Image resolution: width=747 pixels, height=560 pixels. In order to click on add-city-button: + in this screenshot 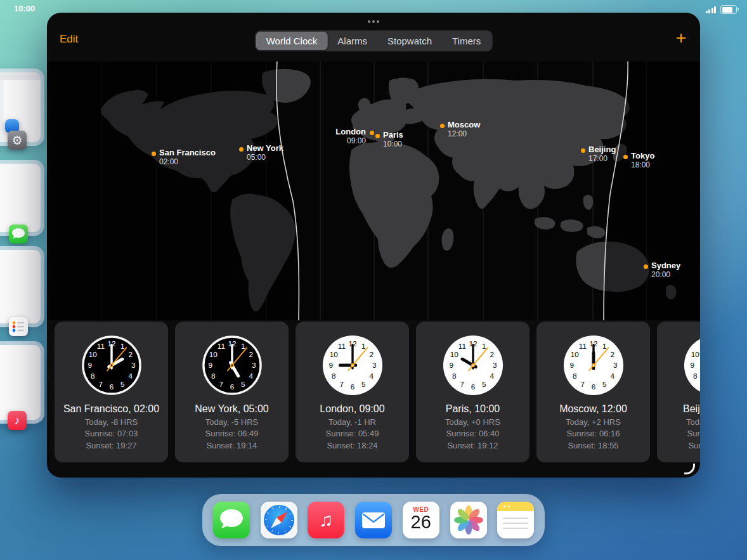, I will do `click(681, 38)`.